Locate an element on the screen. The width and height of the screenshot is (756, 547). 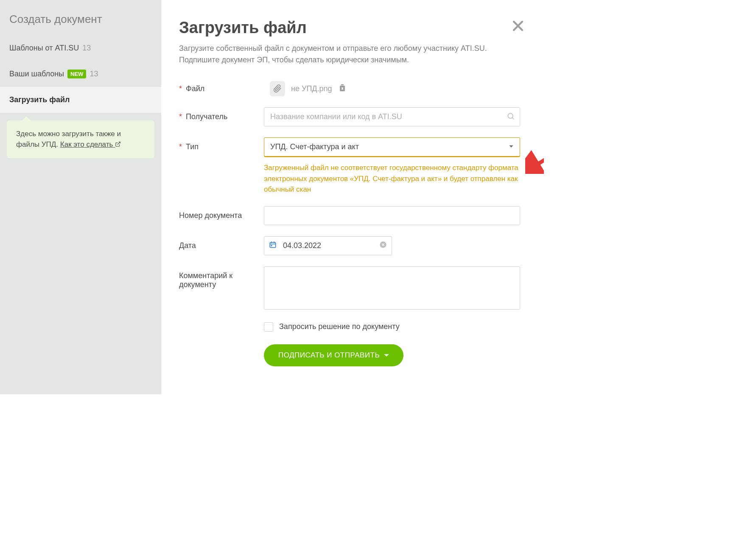
close-button is located at coordinates (518, 27).